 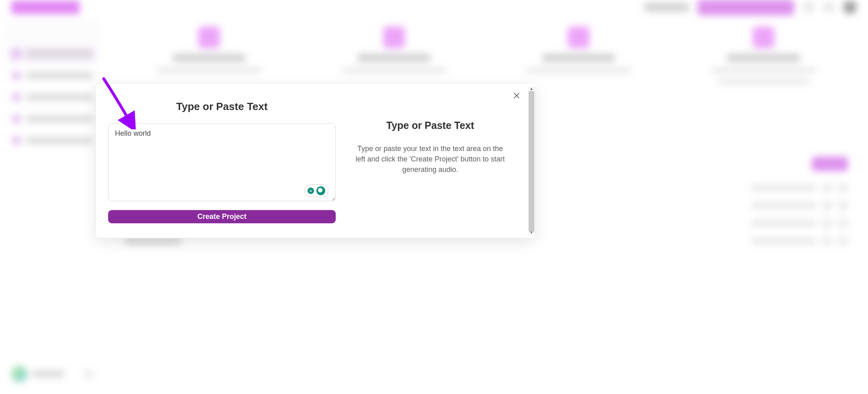 What do you see at coordinates (222, 107) in the screenshot?
I see `modal-heading: Type or Paste Text` at bounding box center [222, 107].